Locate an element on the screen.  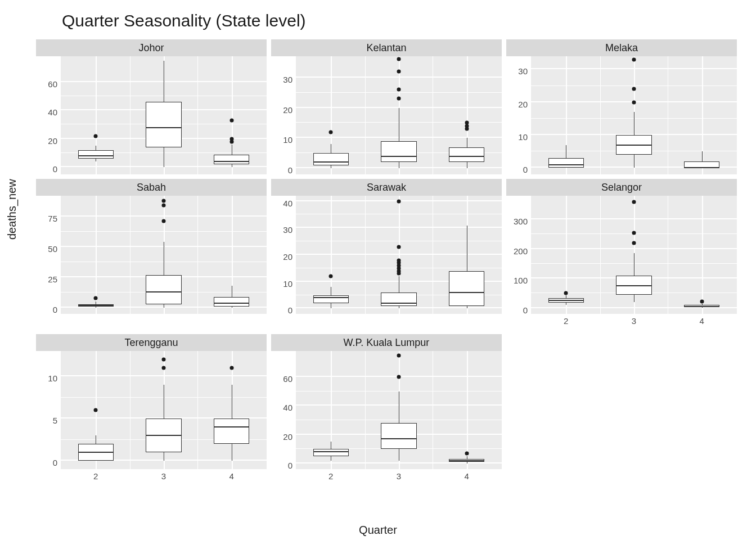
facet-strip: Melaka is located at coordinates (622, 48).